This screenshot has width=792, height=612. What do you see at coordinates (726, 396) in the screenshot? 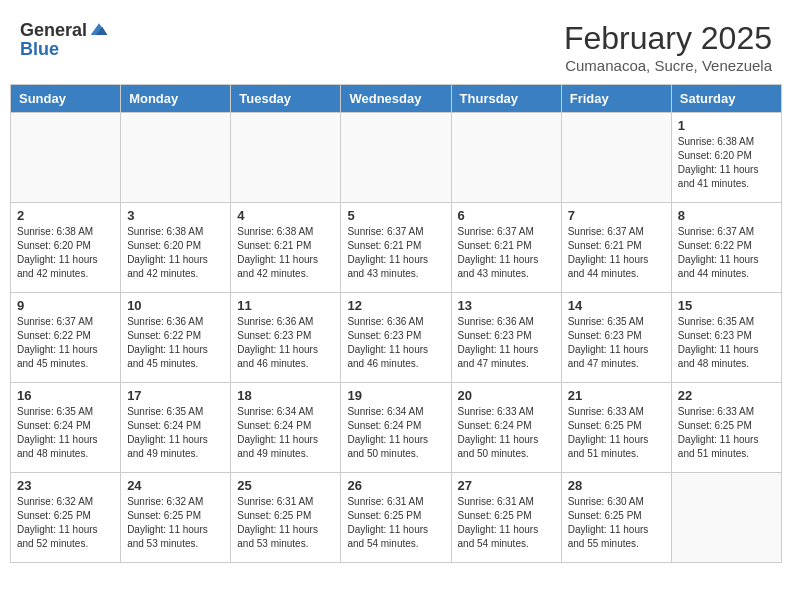
I see `day-number: 22` at bounding box center [726, 396].